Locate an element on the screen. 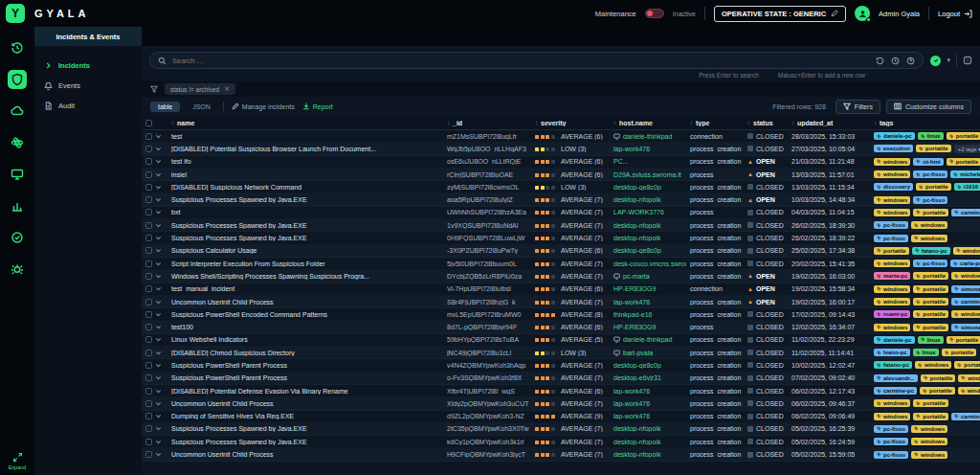 This screenshot has height=475, width=980. threats-icon is located at coordinates (17, 269).